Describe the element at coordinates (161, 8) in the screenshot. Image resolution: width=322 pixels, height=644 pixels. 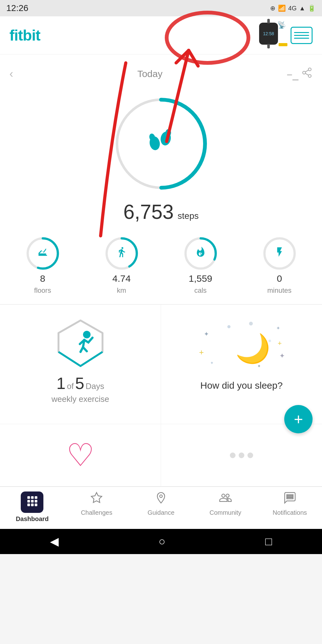
I see `status-bar: 12:26 ⊕ 📶 4G ▲ 🔋` at that location.